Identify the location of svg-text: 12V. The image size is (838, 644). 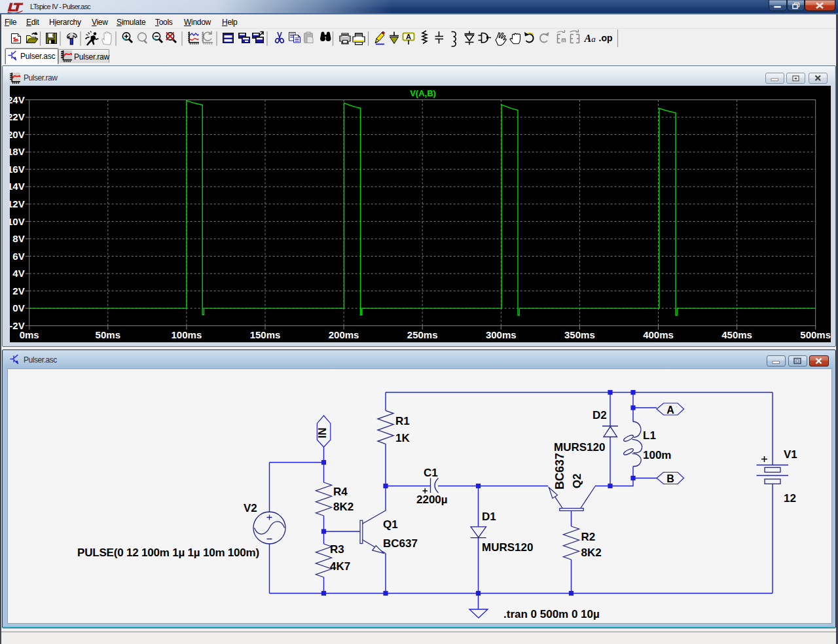
(17, 204).